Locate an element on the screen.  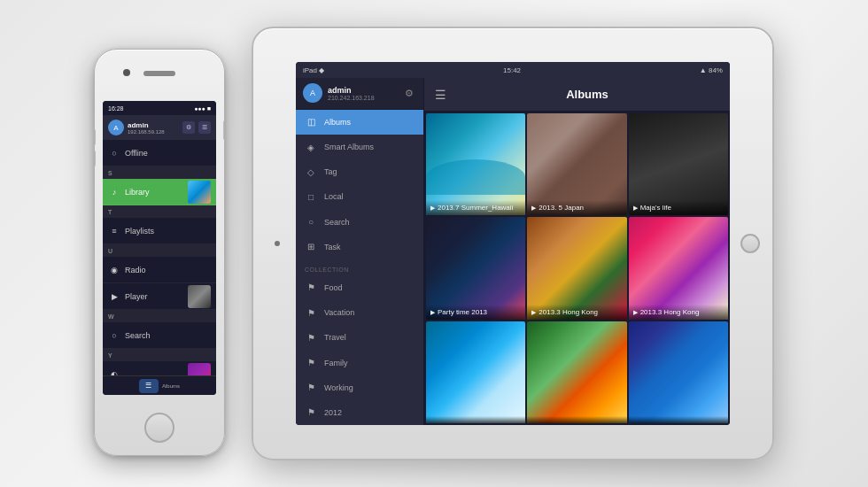
ipad-search-label: Search is located at coordinates (337, 222).